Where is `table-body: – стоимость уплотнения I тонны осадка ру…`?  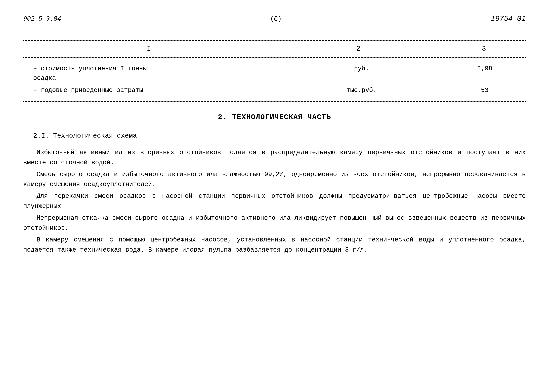
table-body: – стоимость уплотнения I тонны осадка ру… is located at coordinates (274, 80).